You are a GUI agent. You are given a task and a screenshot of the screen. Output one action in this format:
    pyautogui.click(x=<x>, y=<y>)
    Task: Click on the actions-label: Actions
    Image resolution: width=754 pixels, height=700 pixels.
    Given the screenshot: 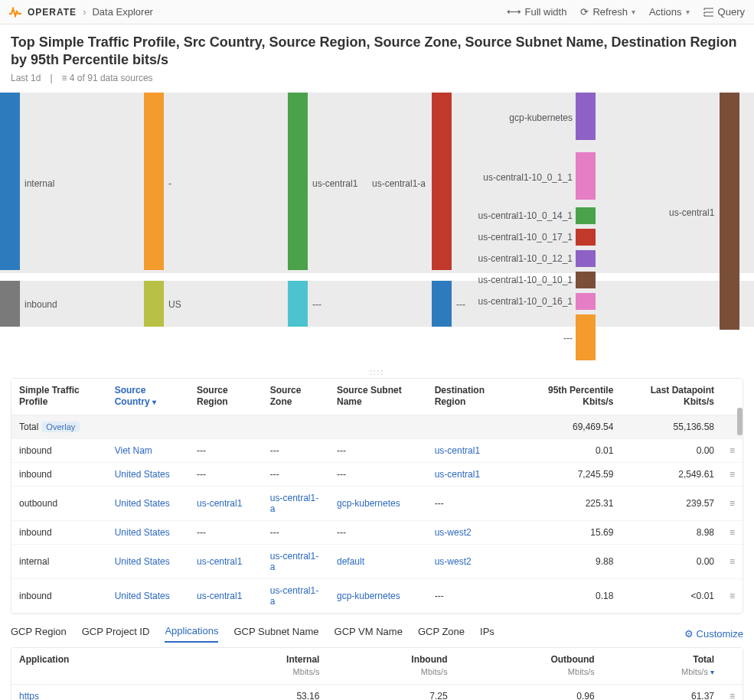 What is the action you would take?
    pyautogui.click(x=666, y=12)
    